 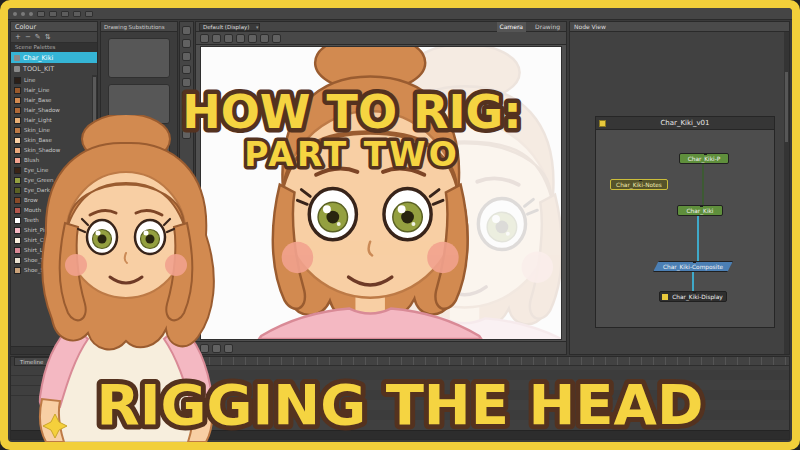 What do you see at coordinates (700, 210) in the screenshot?
I see `node-char-kiki: Char_Kiki` at bounding box center [700, 210].